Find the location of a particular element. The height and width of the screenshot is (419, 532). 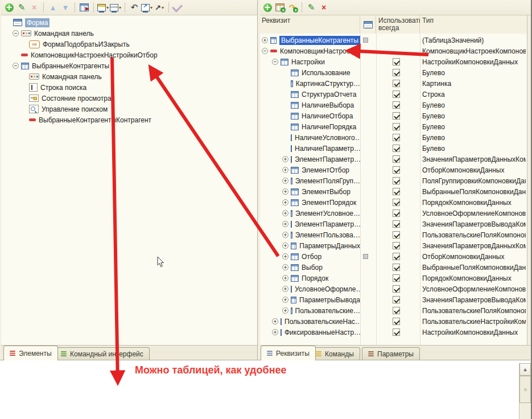

scale-dropdown-icon: ↗▾ is located at coordinates (159, 7).